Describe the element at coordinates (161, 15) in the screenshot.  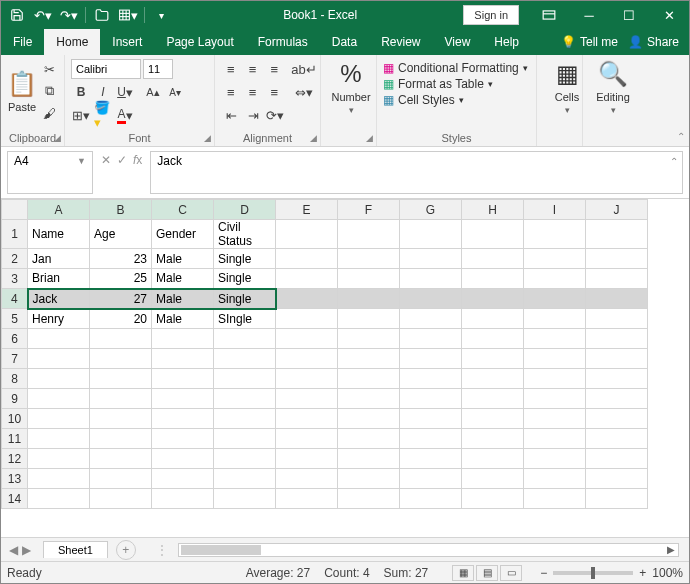
I see `customize-qat-icon: ▾` at that location.